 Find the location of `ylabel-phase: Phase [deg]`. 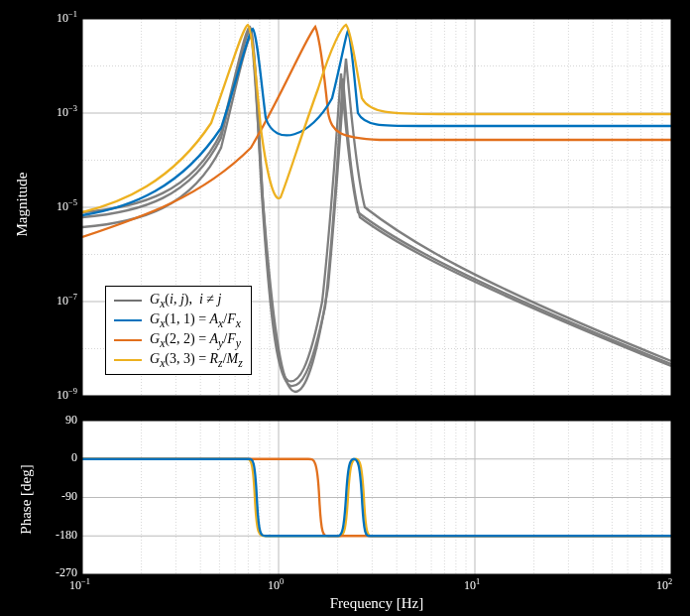

ylabel-phase: Phase [deg] is located at coordinates (26, 500).